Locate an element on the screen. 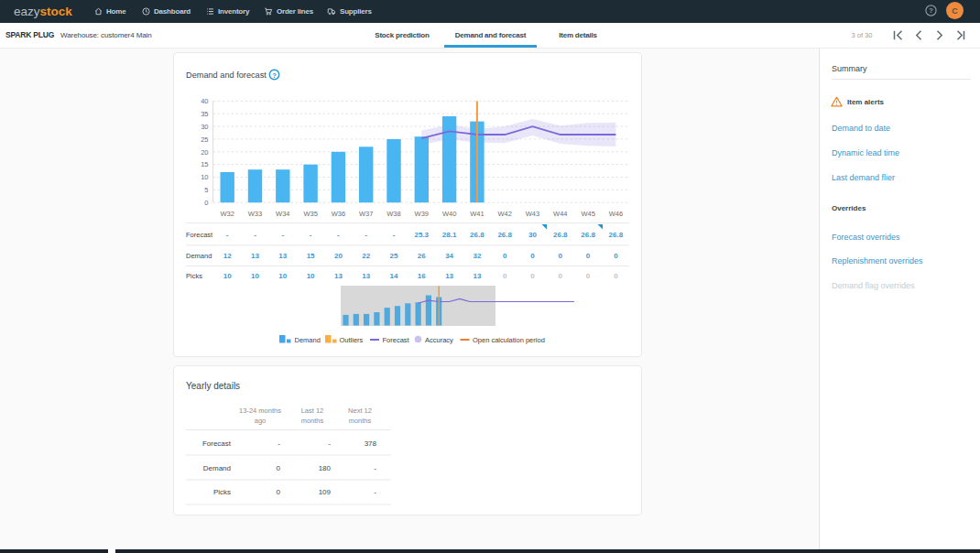 This screenshot has height=553, width=980. svg-text: W46 is located at coordinates (615, 214).